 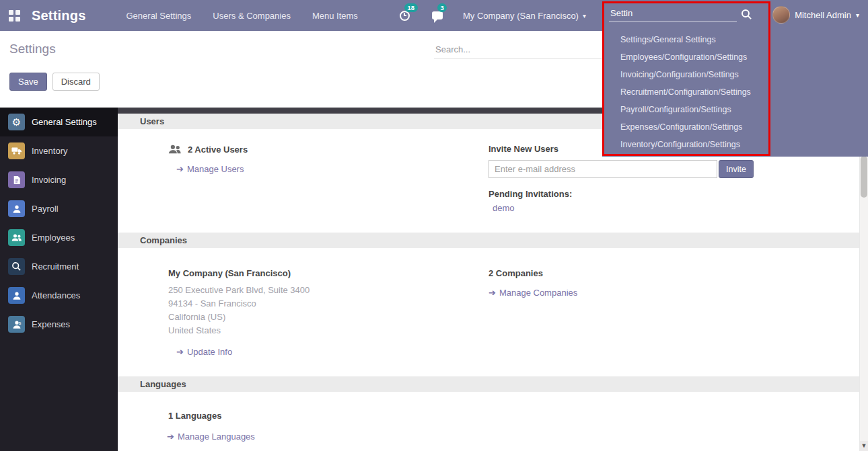 What do you see at coordinates (491, 15) in the screenshot?
I see `systray: 18 3 My Company (San Francisco) ▾` at bounding box center [491, 15].